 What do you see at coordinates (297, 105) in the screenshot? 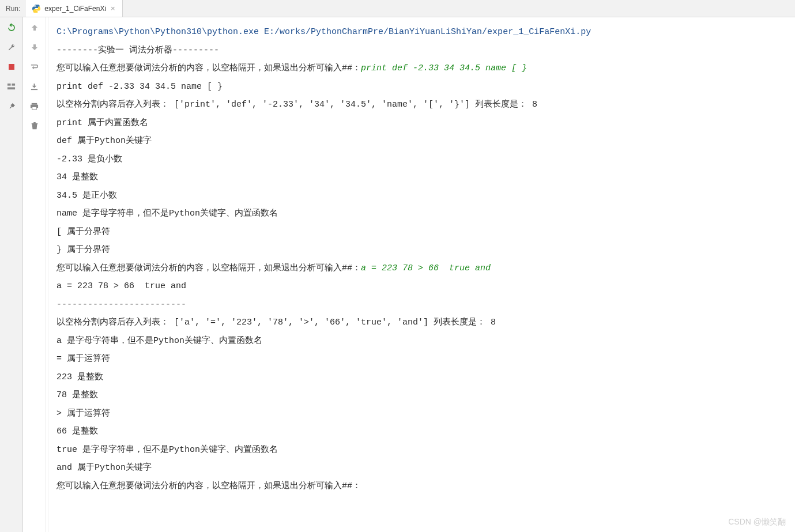
I see `list-1: 以空格分割内容后存入列表： ['print', 'def', '-2.33', …` at bounding box center [297, 105].